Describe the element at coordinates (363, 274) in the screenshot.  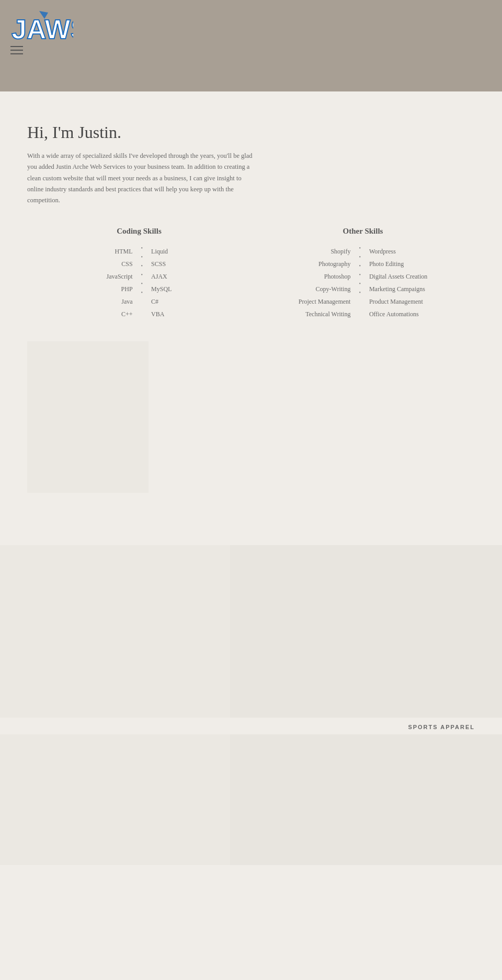
I see `other-skills-column: Other Skills Shopify Photography Photosh…` at that location.